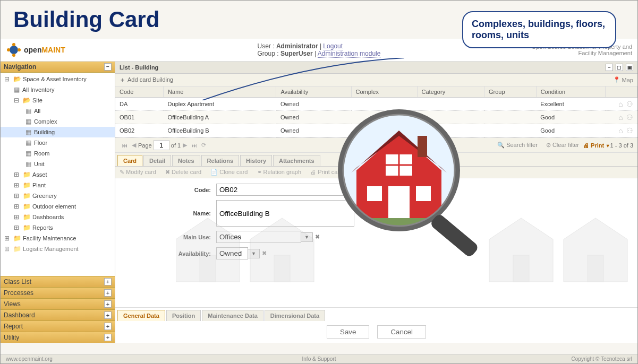 This screenshot has width=638, height=364. I want to click on minimize-button: −, so click(609, 67).